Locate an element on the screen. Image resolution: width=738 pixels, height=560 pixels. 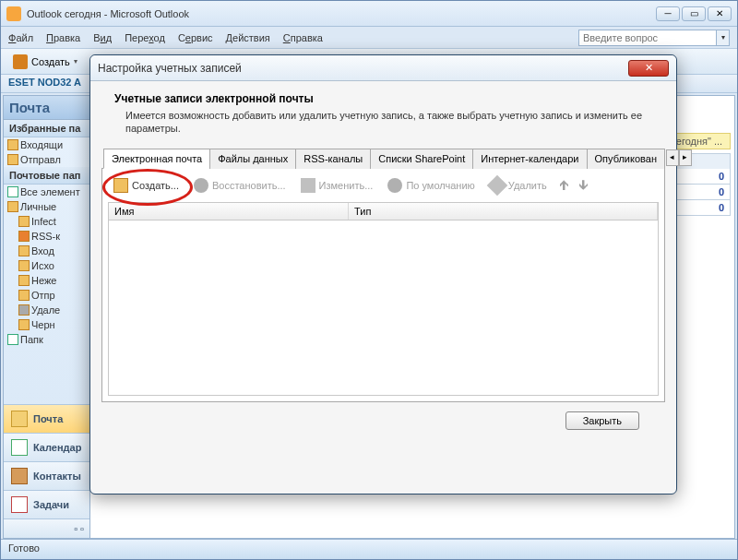
calendar-icon is located at coordinates (19, 447).